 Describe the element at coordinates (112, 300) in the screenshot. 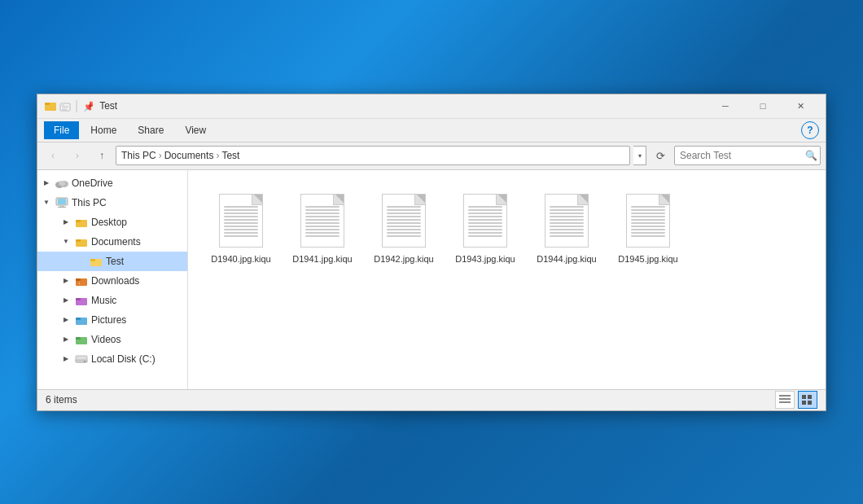

I see `sidebar-item-music: ▶ Music` at that location.